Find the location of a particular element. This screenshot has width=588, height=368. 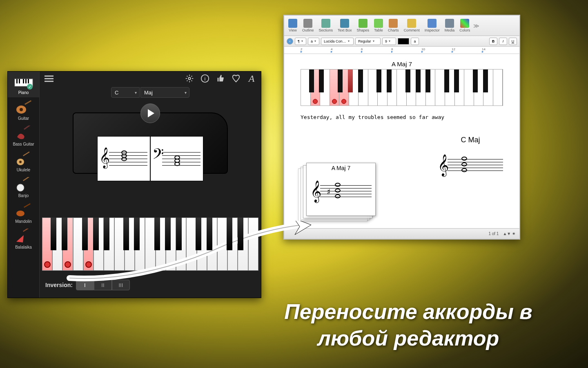

play-button is located at coordinates (150, 113).